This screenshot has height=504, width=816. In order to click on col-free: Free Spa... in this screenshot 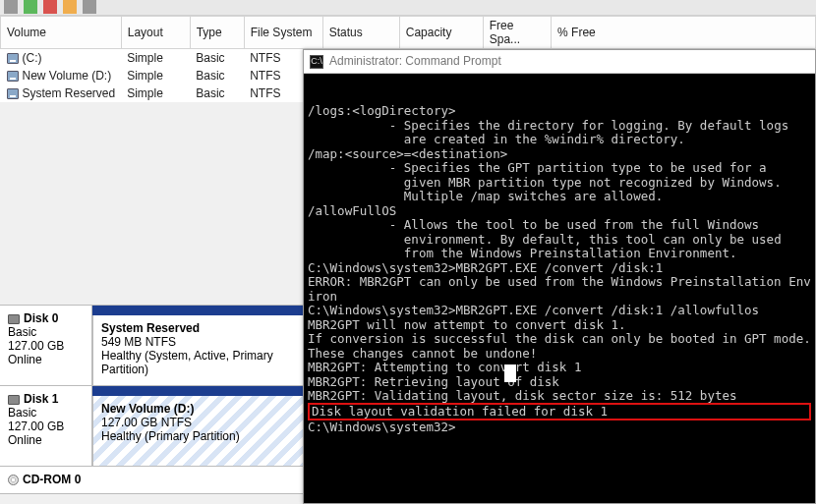, I will do `click(517, 33)`.